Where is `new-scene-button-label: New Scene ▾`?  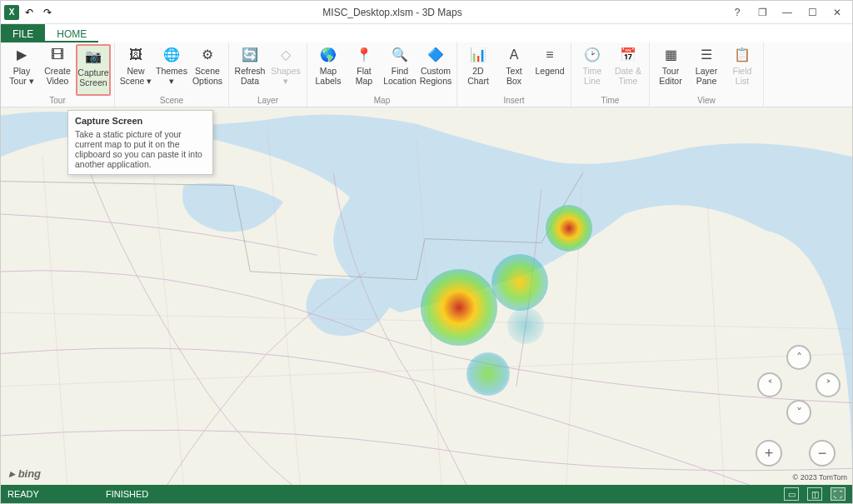
new-scene-button-label: New Scene ▾ is located at coordinates (136, 76).